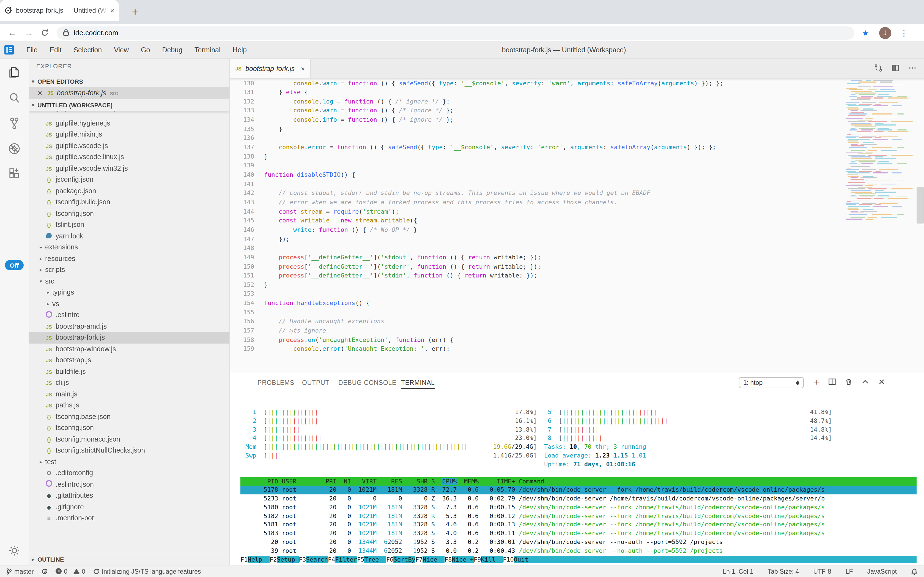 This screenshot has width=924, height=577. What do you see at coordinates (56, 50) in the screenshot?
I see `menu-edit: Edit` at bounding box center [56, 50].